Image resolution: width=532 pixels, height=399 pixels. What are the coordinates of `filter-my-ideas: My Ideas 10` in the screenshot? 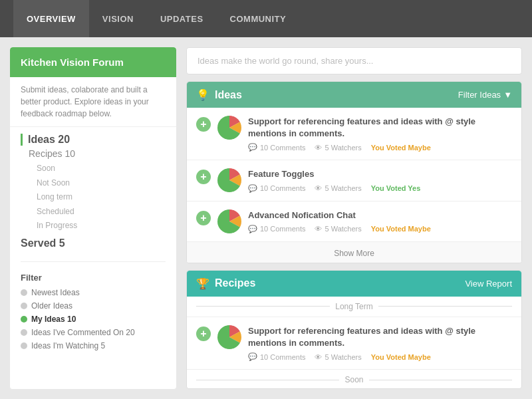 It's located at (93, 319).